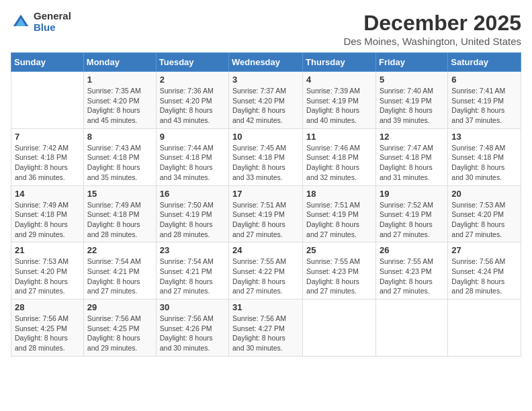 Image resolution: width=532 pixels, height=411 pixels. What do you see at coordinates (259, 148) in the screenshot?
I see `sunrise-text: Sunrise: 7:45 AM` at bounding box center [259, 148].